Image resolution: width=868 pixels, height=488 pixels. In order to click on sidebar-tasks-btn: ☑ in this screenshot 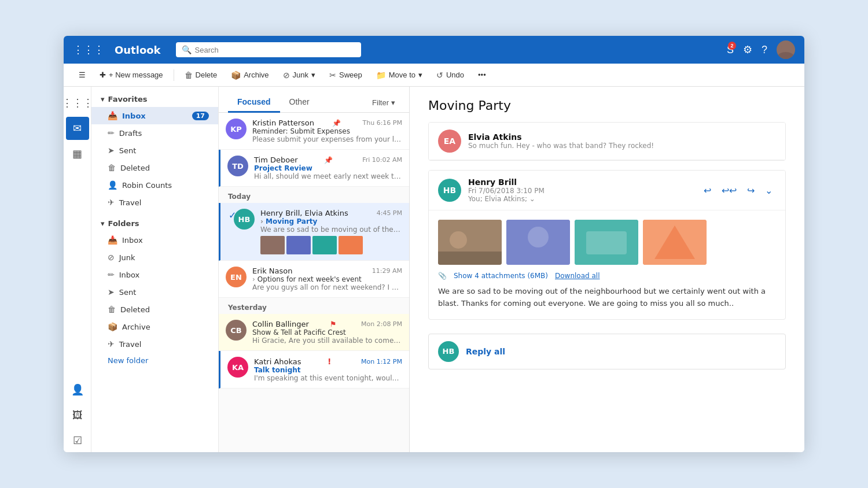, I will do `click(78, 441)`.